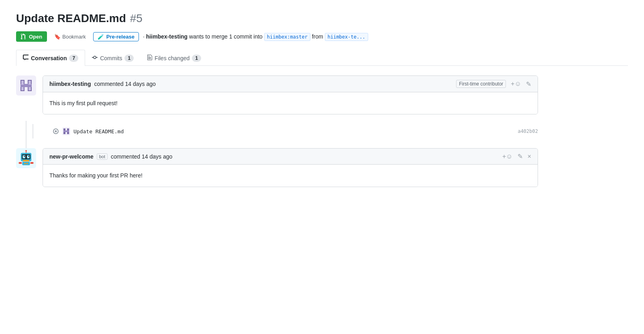 The width and height of the screenshot is (644, 334). Describe the element at coordinates (528, 131) in the screenshot. I see `commit-sha: a402b02` at that location.